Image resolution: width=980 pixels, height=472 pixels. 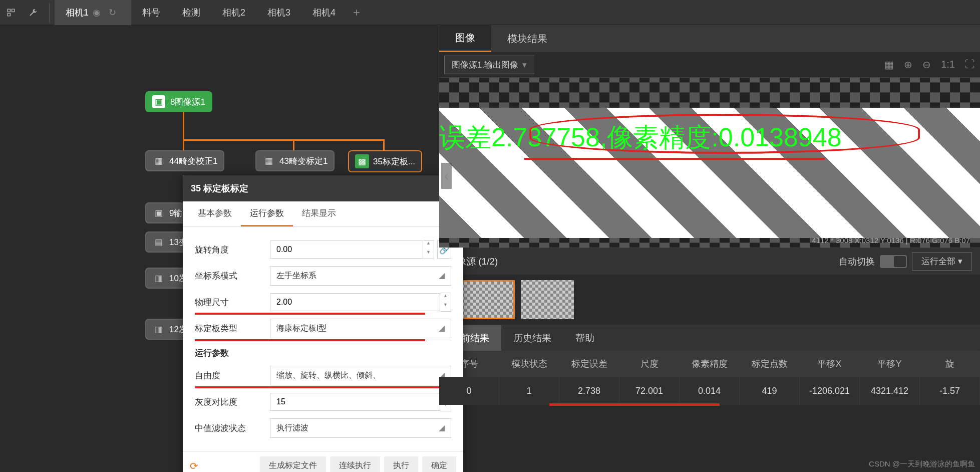 What do you see at coordinates (589, 364) in the screenshot?
I see `table-header: 标定误差` at bounding box center [589, 364].